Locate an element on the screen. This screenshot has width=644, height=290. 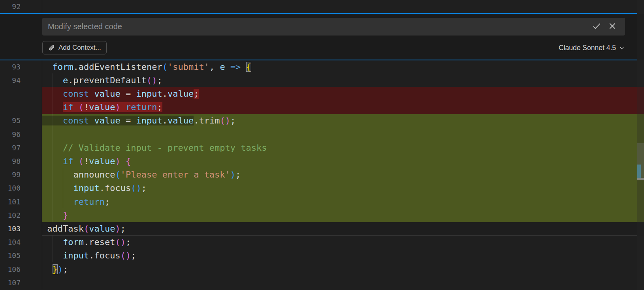
code-line: 104 form.reset(); is located at coordinates (322, 242).